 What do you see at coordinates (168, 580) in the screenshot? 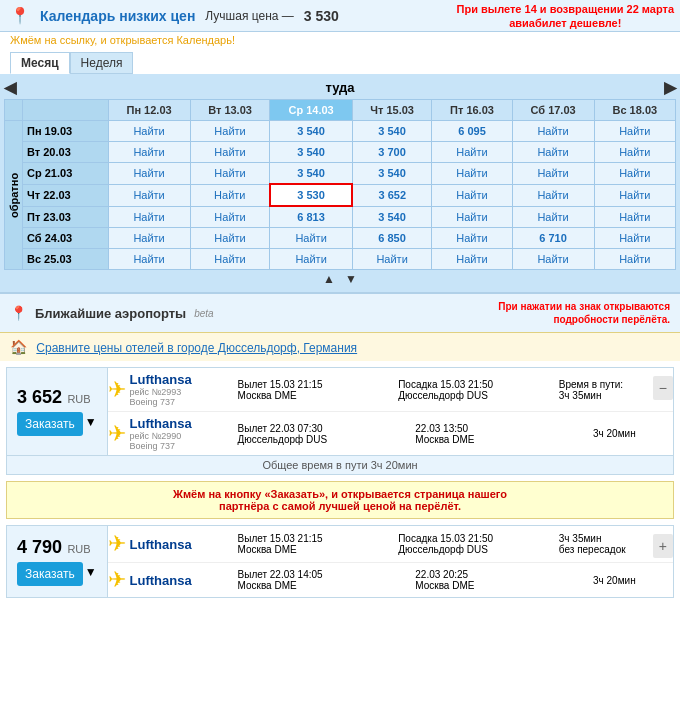
I see `airline-logo-2-1: ✈ Lufthansa` at bounding box center [168, 580].